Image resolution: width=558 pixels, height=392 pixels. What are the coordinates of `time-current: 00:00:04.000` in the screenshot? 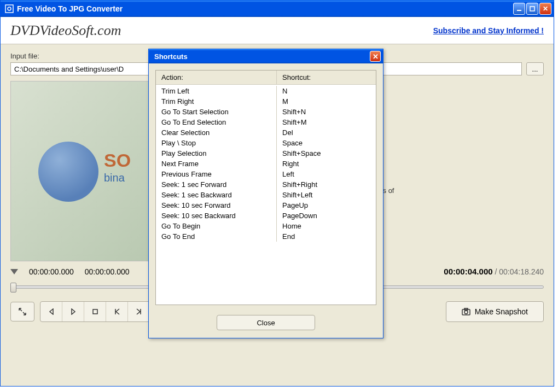 It's located at (468, 271).